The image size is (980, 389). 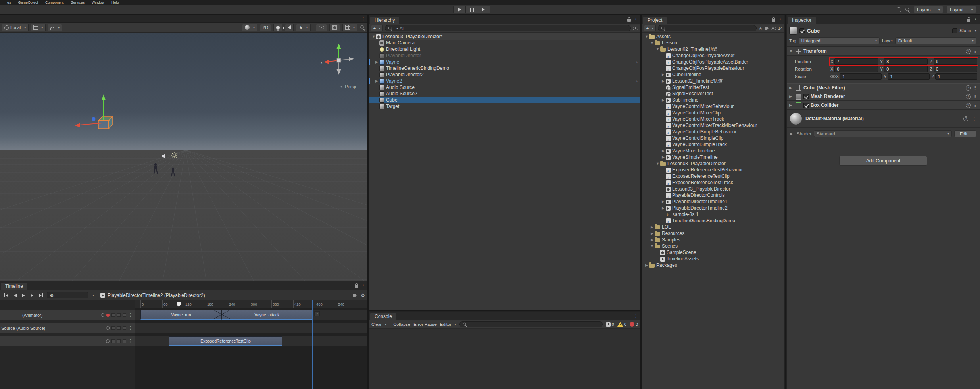 What do you see at coordinates (906, 62) in the screenshot?
I see `position-y-field: 8` at bounding box center [906, 62].